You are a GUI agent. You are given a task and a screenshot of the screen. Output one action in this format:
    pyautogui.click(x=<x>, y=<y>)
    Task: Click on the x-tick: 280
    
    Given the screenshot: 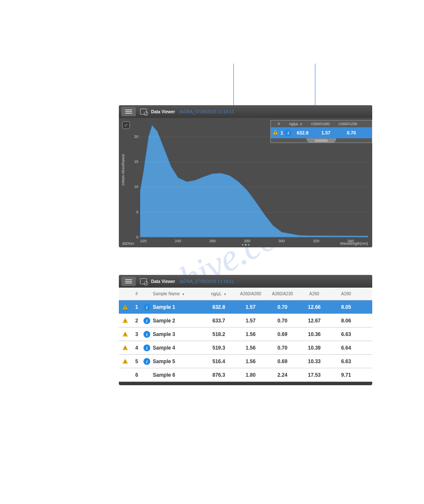 What is the action you would take?
    pyautogui.click(x=247, y=241)
    